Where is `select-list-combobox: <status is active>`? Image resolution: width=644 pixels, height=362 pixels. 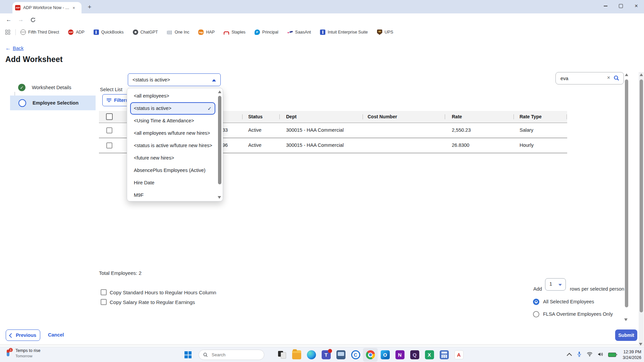
select-list-combobox: <status is active> is located at coordinates (174, 80).